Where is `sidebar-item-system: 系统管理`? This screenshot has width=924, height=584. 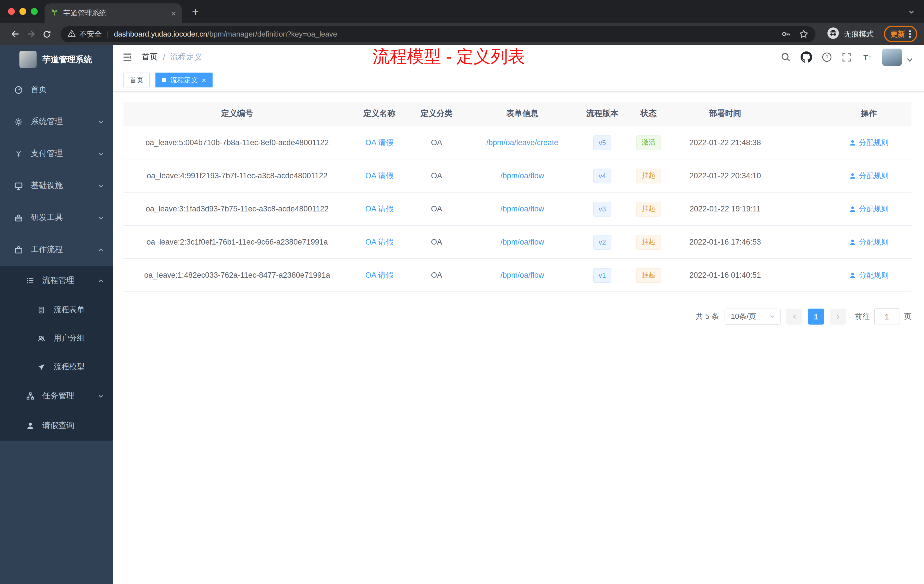
sidebar-item-system: 系统管理 is located at coordinates (57, 122).